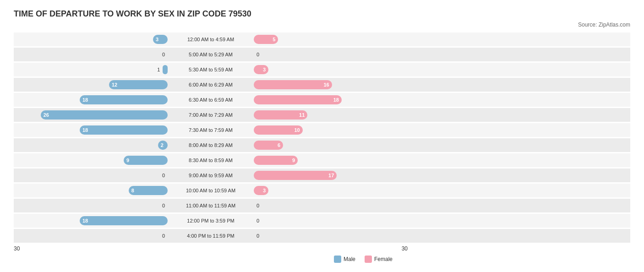 The height and width of the screenshot is (272, 644). Describe the element at coordinates (46, 115) in the screenshot. I see `male-bar-label: 26` at that location.